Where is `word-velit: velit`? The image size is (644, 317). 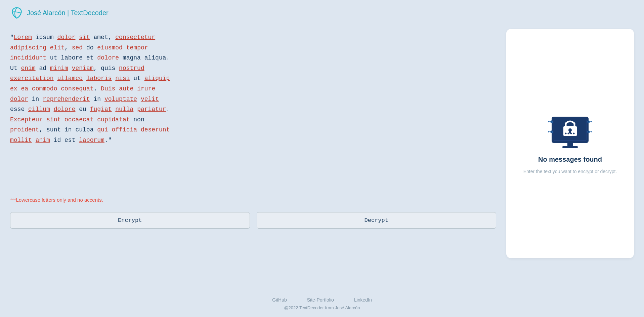 word-velit: velit is located at coordinates (150, 99).